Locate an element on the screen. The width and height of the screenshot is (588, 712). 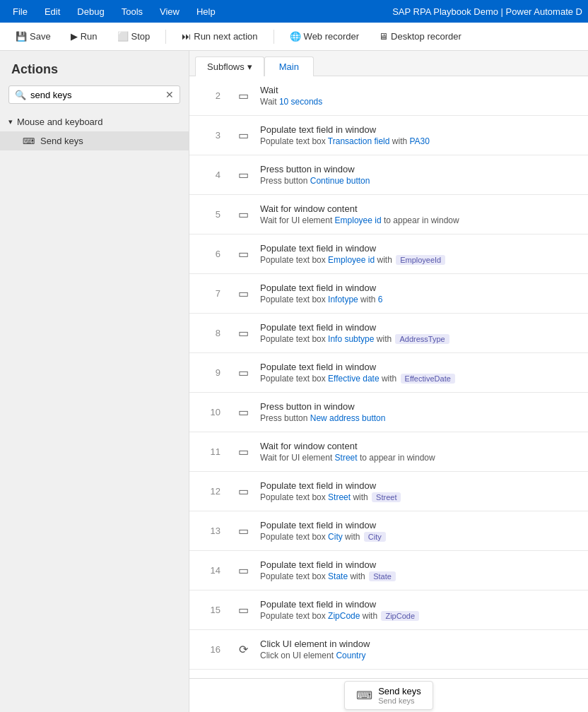
row-desc-link1: Effective date is located at coordinates (353, 379).